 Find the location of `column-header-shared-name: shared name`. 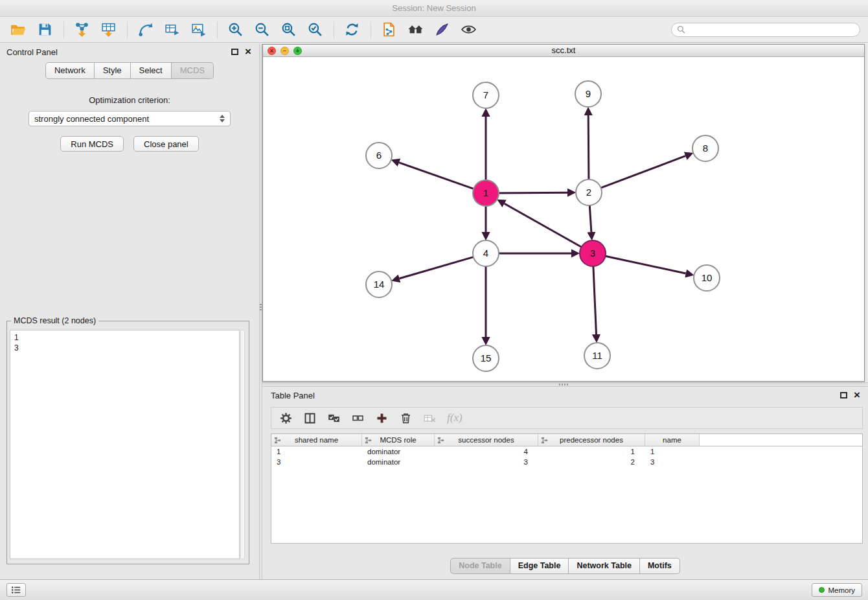

column-header-shared-name: shared name is located at coordinates (317, 440).